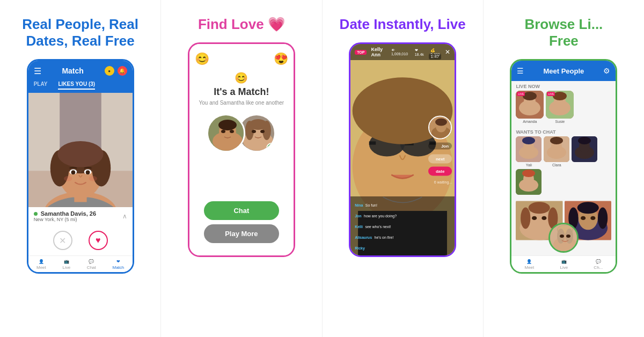 This screenshot has height=337, width=644. I want to click on nav-meet: 👤 Meet, so click(41, 265).